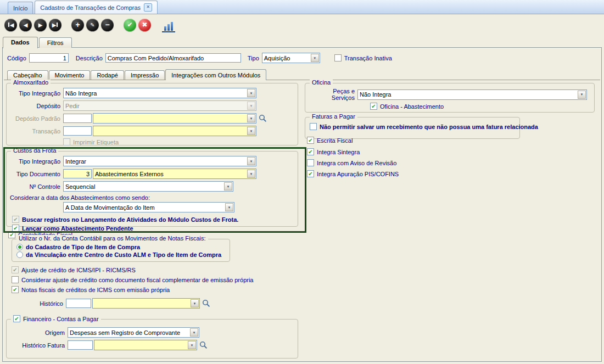 The width and height of the screenshot is (604, 364). Describe the element at coordinates (77, 173) in the screenshot. I see `tipo-documento-code-input: 3` at that location.